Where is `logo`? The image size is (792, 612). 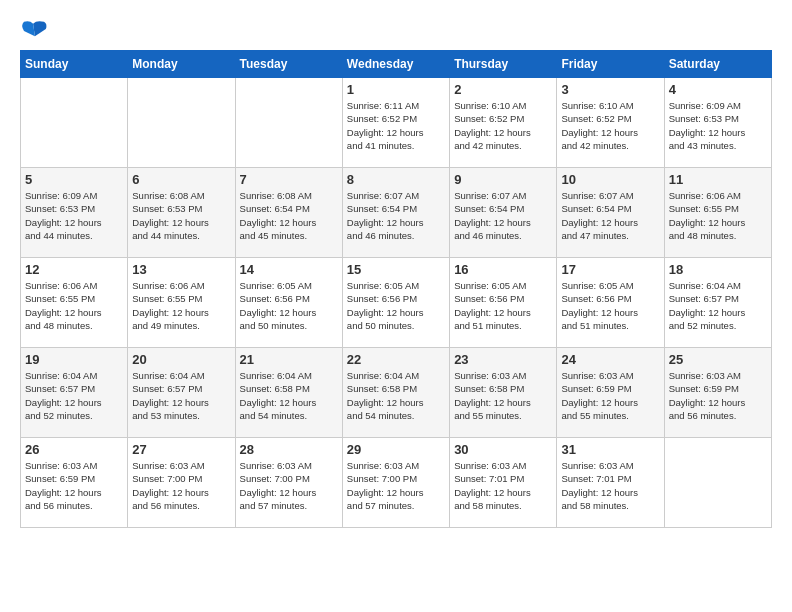 logo is located at coordinates (36, 30).